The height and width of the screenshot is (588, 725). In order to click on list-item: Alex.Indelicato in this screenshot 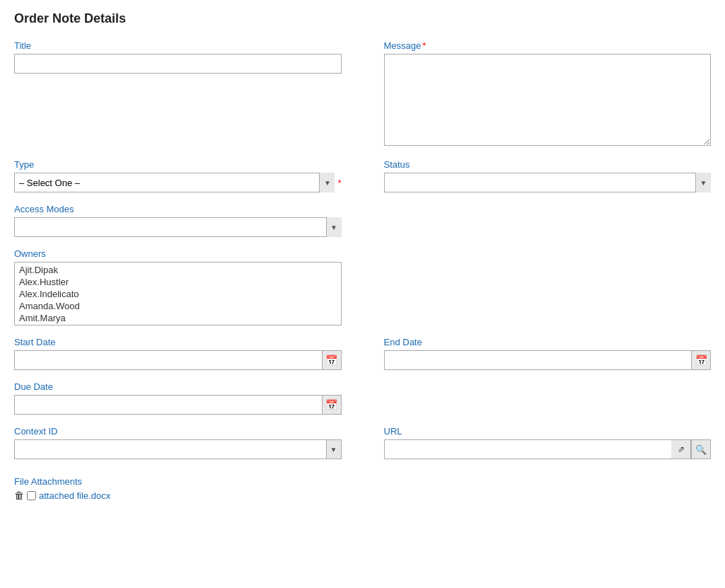, I will do `click(178, 294)`.